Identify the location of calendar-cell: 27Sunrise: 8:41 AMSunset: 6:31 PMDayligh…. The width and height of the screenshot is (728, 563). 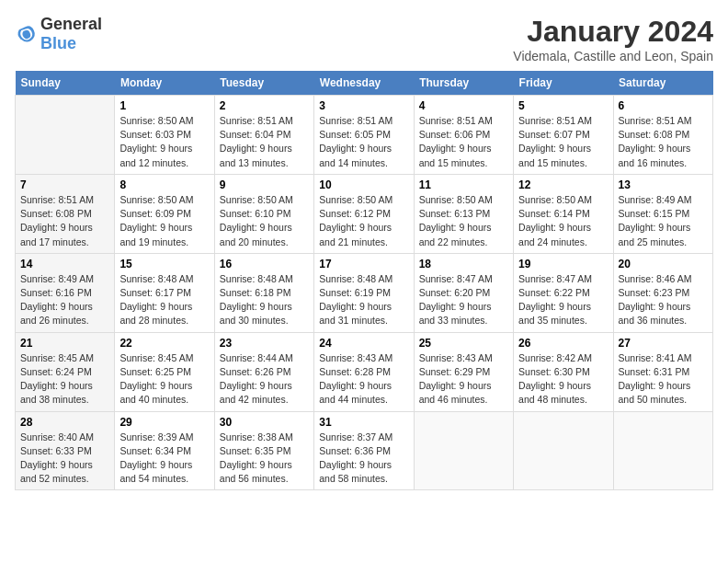
(663, 372).